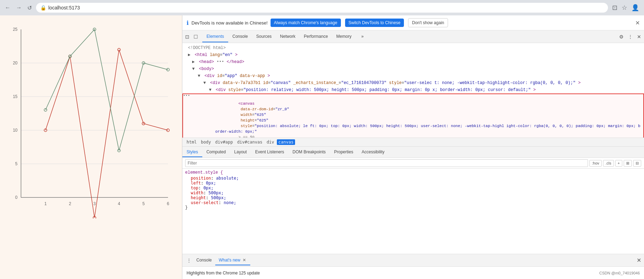  I want to click on breadcrumb-div: div, so click(271, 142).